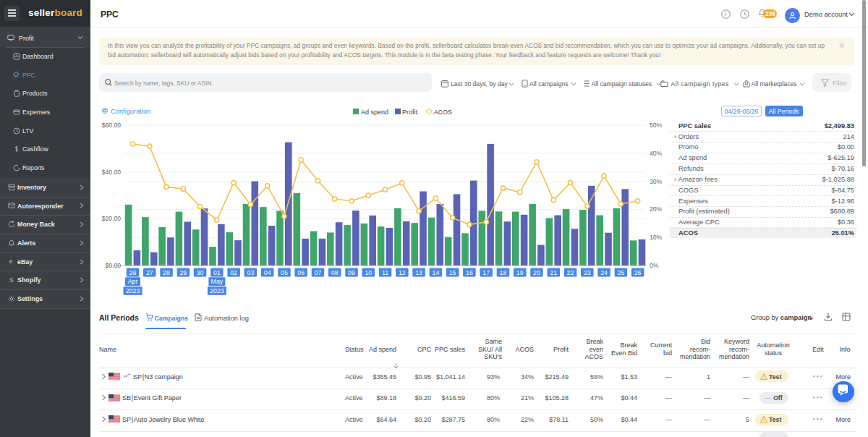  What do you see at coordinates (656, 153) in the screenshot?
I see `svg-text: 40%` at bounding box center [656, 153].